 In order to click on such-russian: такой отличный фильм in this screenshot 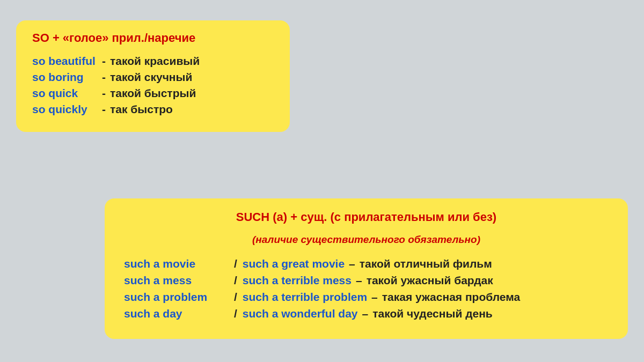, I will do `click(426, 264)`.